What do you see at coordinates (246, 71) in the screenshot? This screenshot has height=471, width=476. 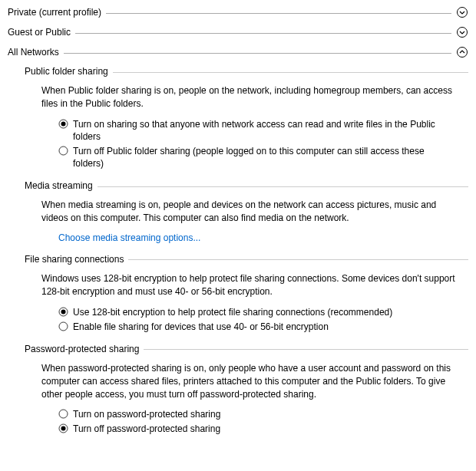 I see `subsection-header: Public folder sharing` at bounding box center [246, 71].